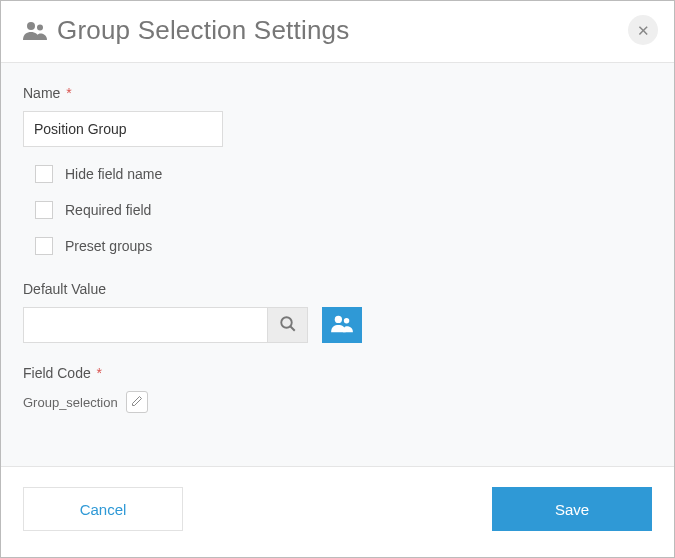 Image resolution: width=675 pixels, height=558 pixels. I want to click on hide-field-name-row: Hide field name, so click(344, 174).